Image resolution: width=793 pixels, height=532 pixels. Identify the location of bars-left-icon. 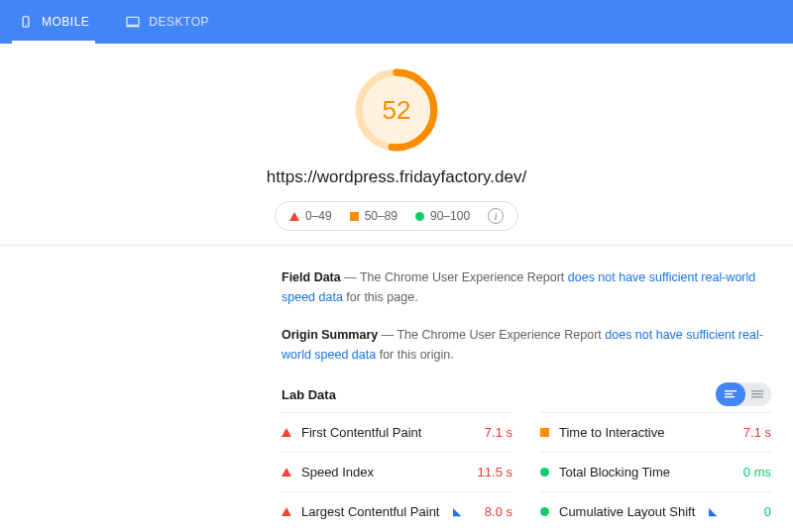
(731, 394).